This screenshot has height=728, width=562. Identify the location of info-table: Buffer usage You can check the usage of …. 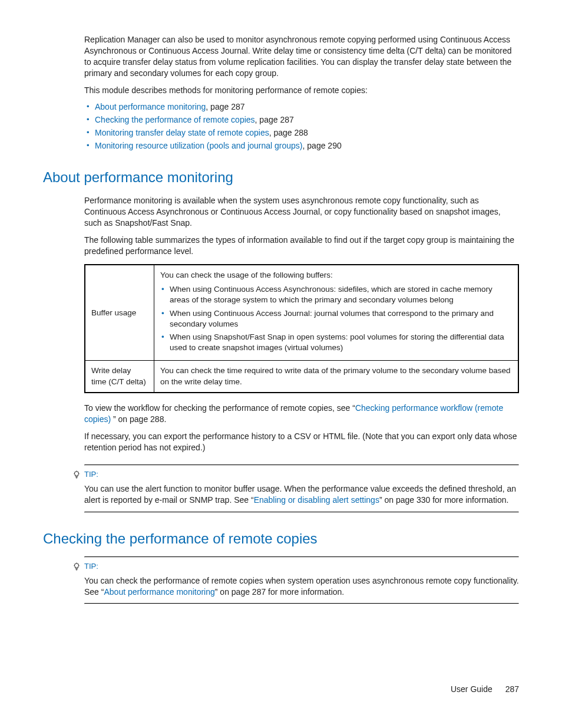
(302, 329).